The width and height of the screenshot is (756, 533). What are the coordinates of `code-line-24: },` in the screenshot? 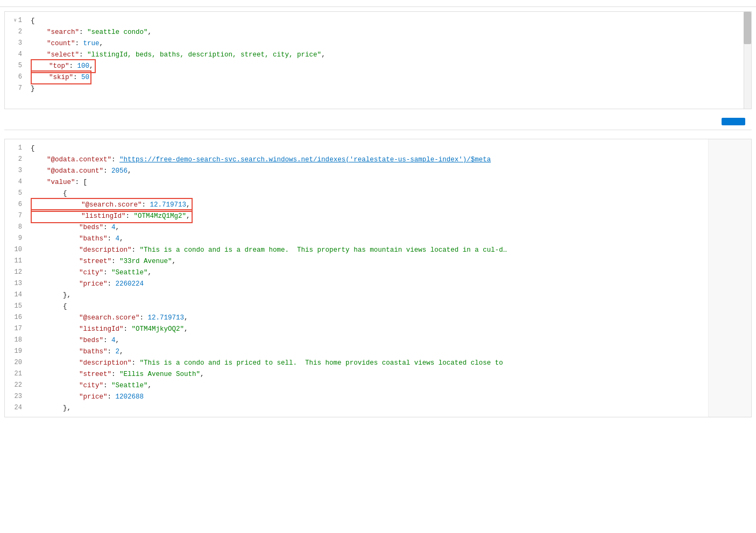 It's located at (388, 408).